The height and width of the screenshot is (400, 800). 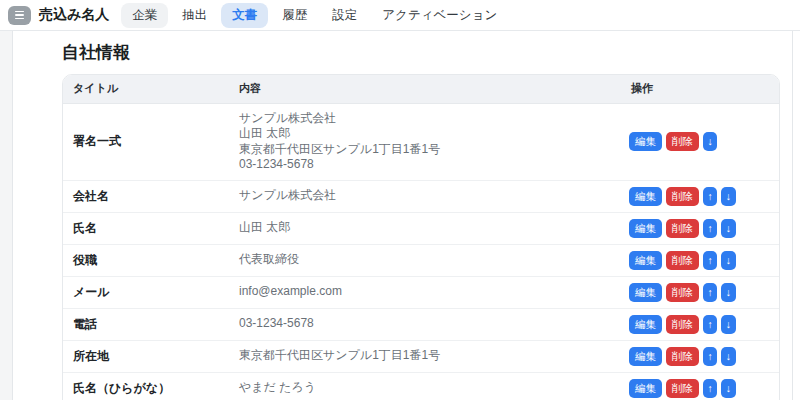 What do you see at coordinates (421, 386) in the screenshot?
I see `table-row: 氏名（ひらがな）やまだ たろう編集削除↑↓` at bounding box center [421, 386].